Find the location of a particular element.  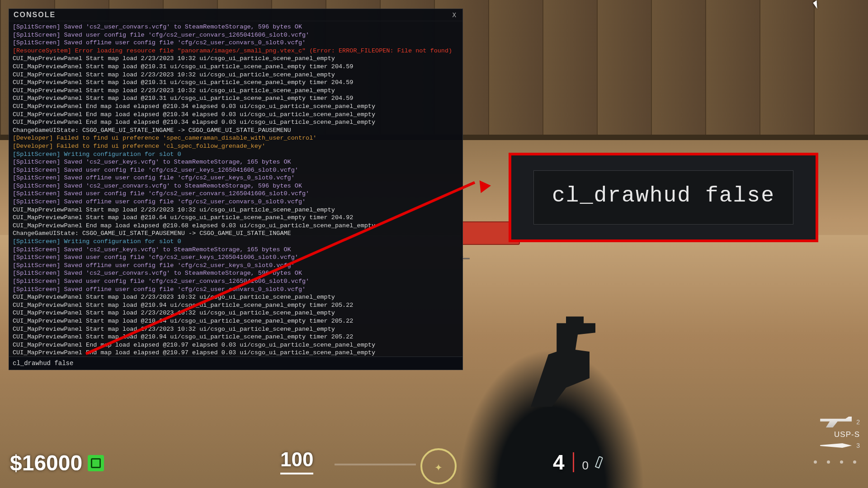

console-command-input is located at coordinates (236, 363).